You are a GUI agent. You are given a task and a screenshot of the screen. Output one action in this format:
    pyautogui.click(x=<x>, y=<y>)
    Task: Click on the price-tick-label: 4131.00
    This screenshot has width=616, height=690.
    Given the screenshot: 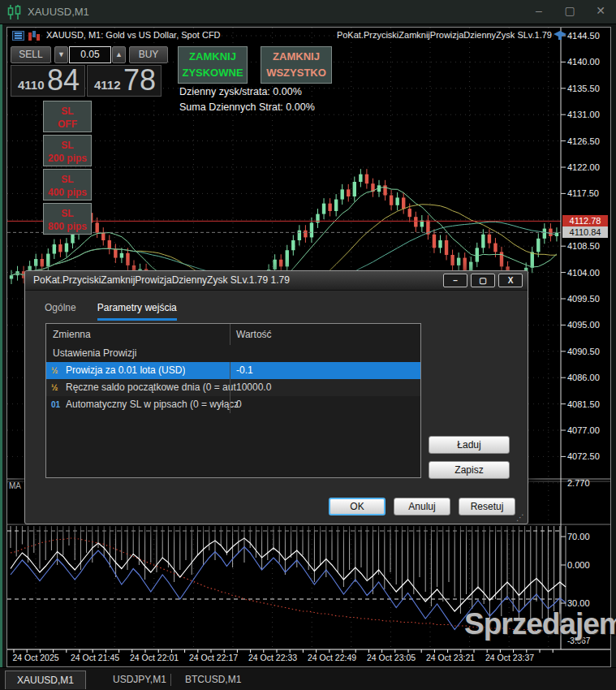 What is the action you would take?
    pyautogui.click(x=584, y=114)
    